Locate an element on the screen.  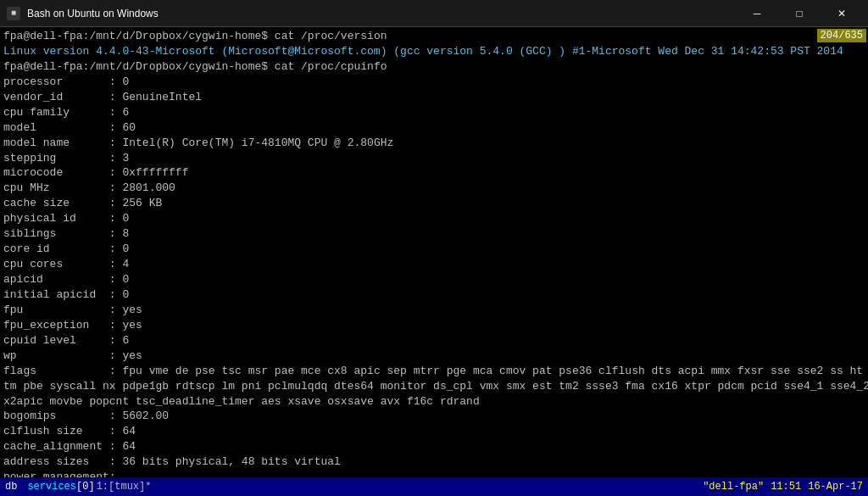
terminal-line: initial apicid : 0 is located at coordinates (434, 295).